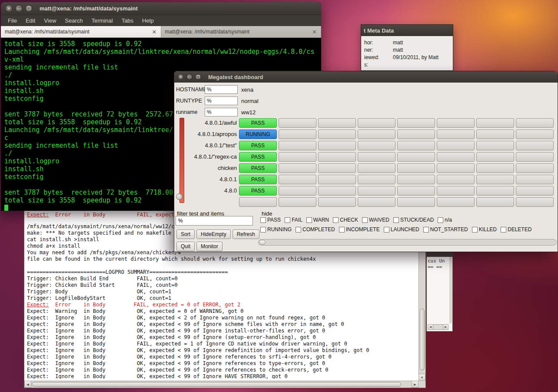 This screenshot has width=558, height=392. I want to click on hide-toggle: STUCK/DEAD, so click(414, 220).